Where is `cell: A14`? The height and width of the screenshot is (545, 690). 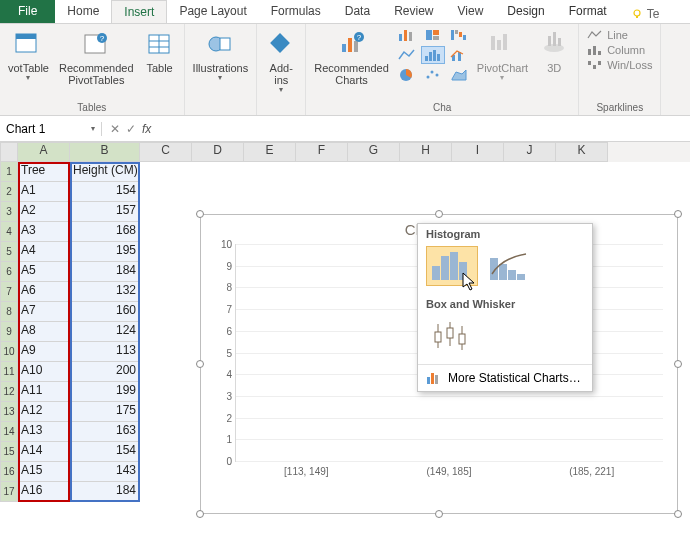 cell: A14 is located at coordinates (44, 452).